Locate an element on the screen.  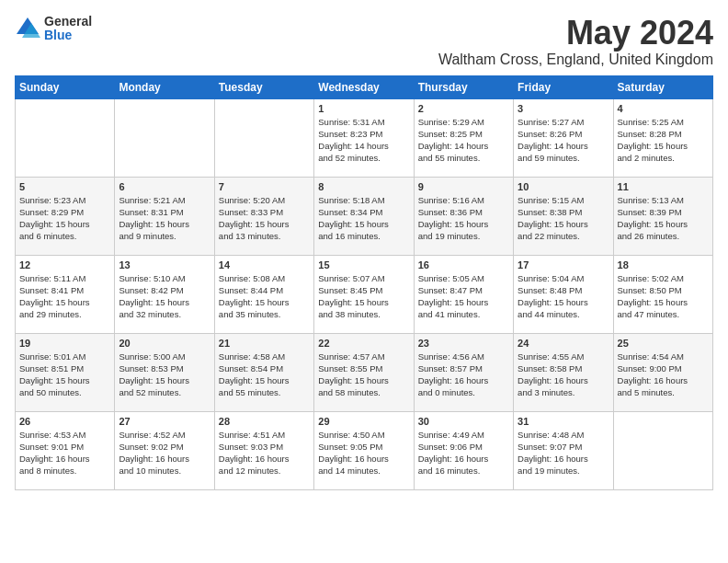
day-info: Sunrise: 4:56 AM Sunset: 8:57 PM Dayligh… is located at coordinates (463, 375).